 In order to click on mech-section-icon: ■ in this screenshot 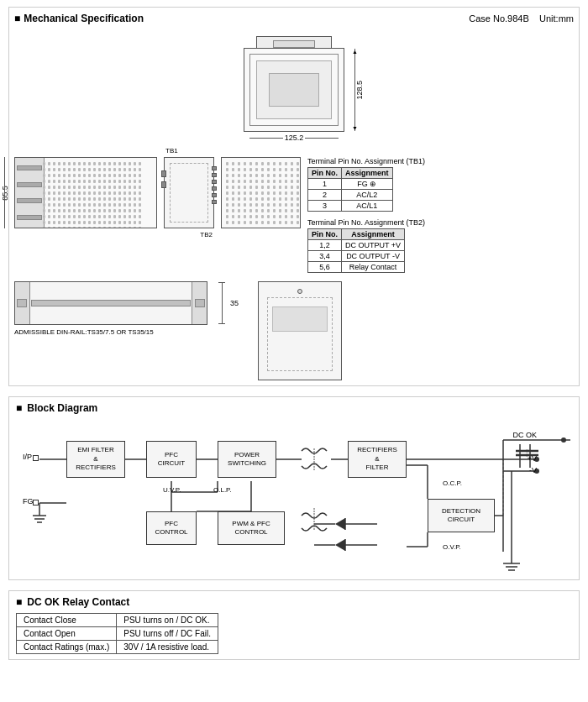, I will do `click(17, 18)`.